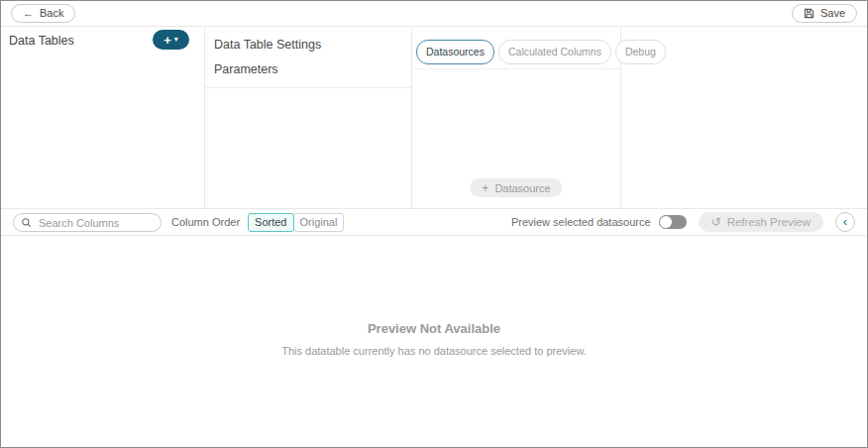  Describe the element at coordinates (824, 14) in the screenshot. I see `save-button: Save` at that location.